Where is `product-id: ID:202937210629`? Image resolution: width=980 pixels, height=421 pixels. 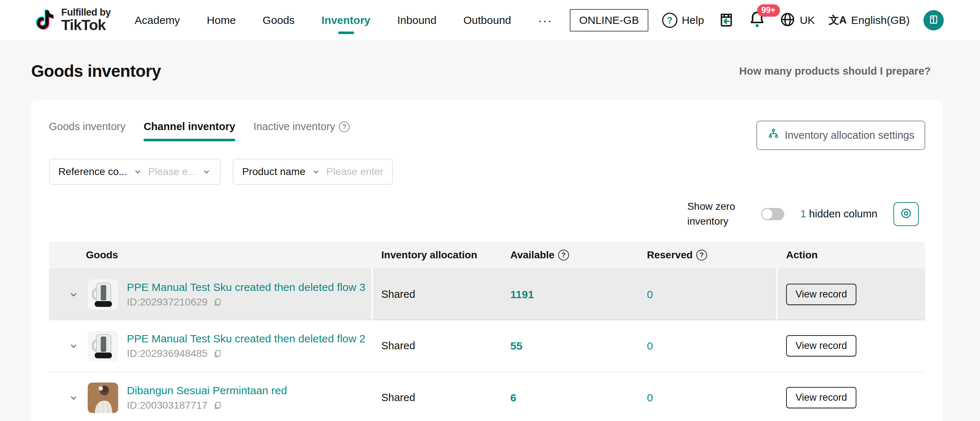
product-id: ID:202937210629 is located at coordinates (246, 302).